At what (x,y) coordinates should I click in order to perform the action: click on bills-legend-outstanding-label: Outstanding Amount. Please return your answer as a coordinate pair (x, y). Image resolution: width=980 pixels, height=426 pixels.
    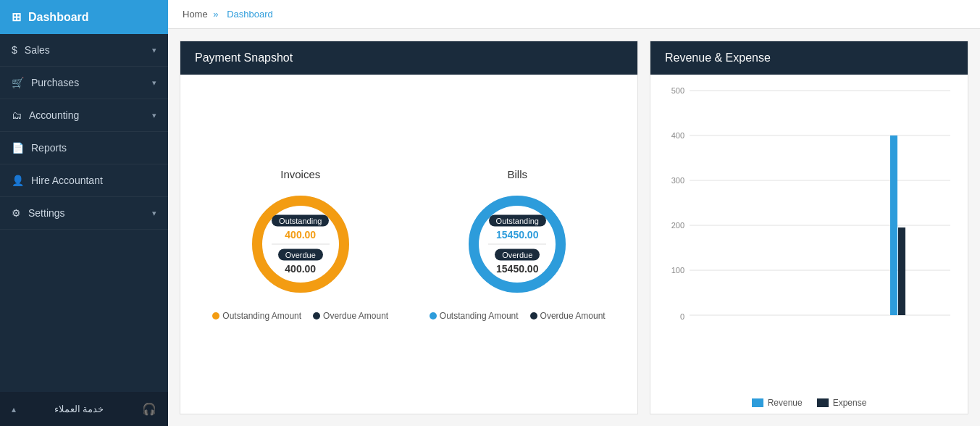
    Looking at the image, I should click on (479, 316).